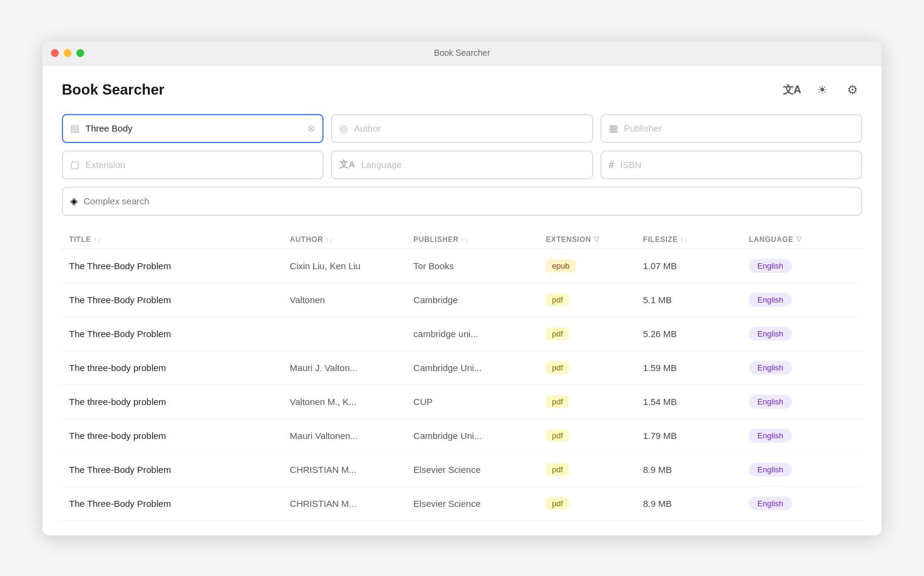 Image resolution: width=924 pixels, height=576 pixels. I want to click on complex-search-row: ◈, so click(462, 201).